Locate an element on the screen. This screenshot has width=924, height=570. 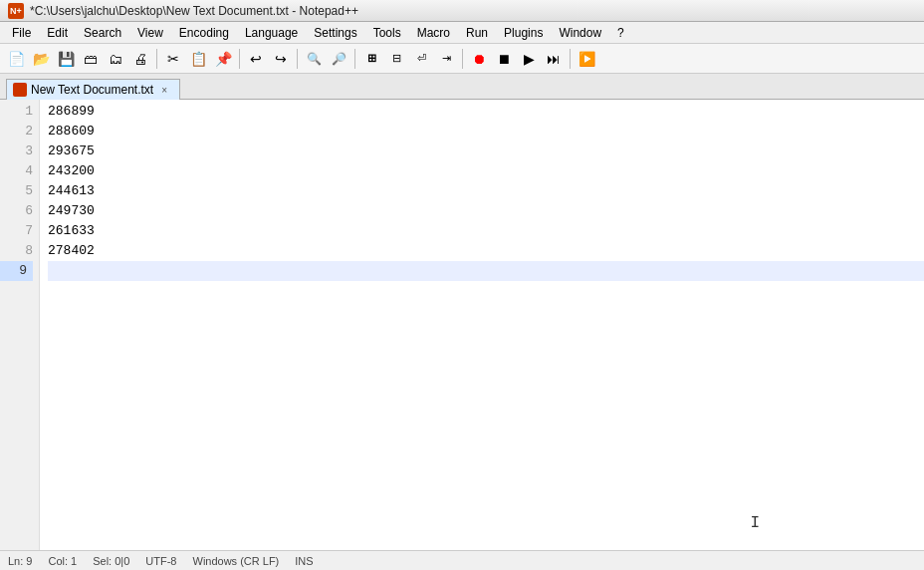
save-all-button: 🗃 is located at coordinates (91, 59).